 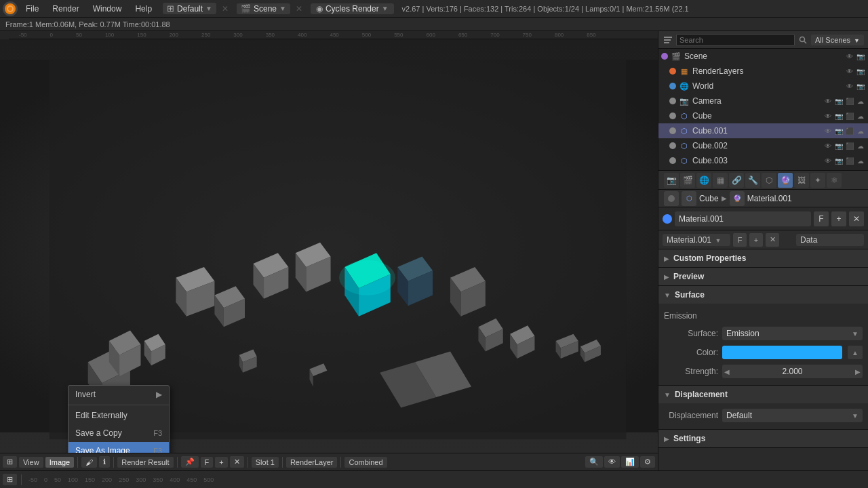 I want to click on cube001-dot, so click(x=673, y=131).